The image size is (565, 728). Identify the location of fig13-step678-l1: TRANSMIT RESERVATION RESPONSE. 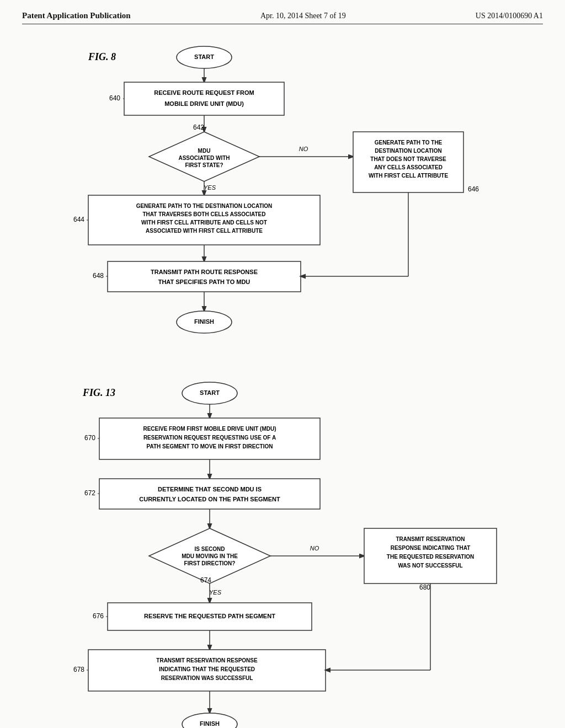
(207, 661).